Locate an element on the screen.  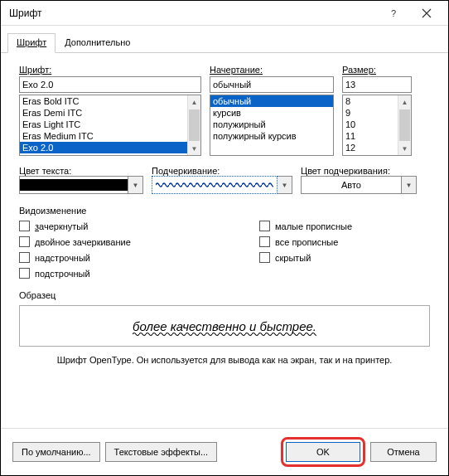
tab-advanced: Дополнительно is located at coordinates (98, 43).